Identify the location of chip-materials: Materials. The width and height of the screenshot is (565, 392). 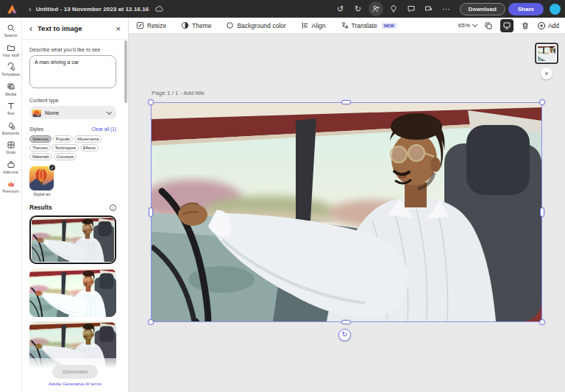
(41, 157).